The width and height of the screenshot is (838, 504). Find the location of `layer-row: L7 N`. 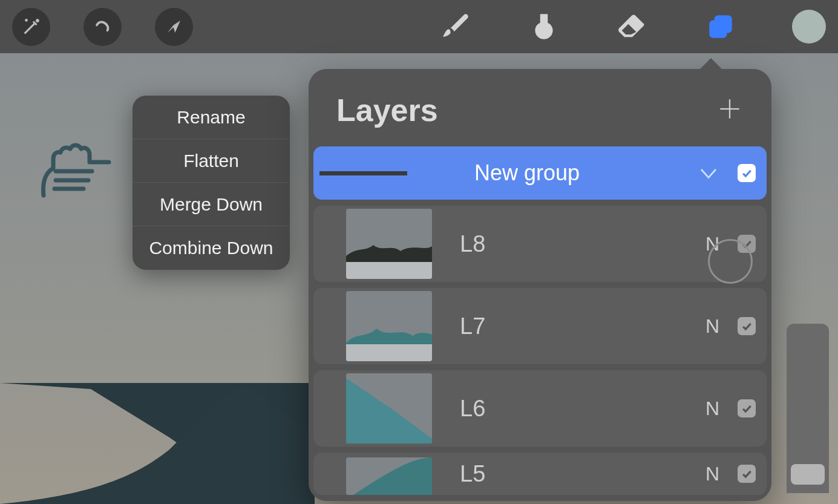

layer-row: L7 N is located at coordinates (540, 326).